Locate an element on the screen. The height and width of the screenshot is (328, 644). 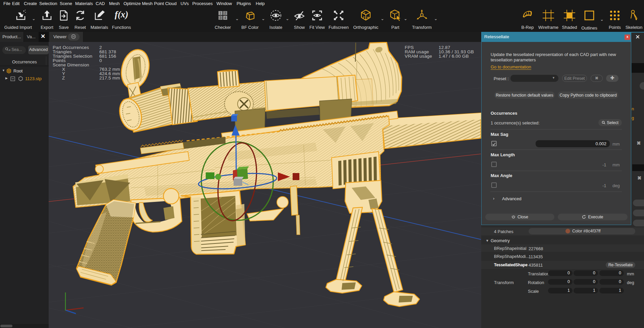
svg-text: T is located at coordinates (364, 13).